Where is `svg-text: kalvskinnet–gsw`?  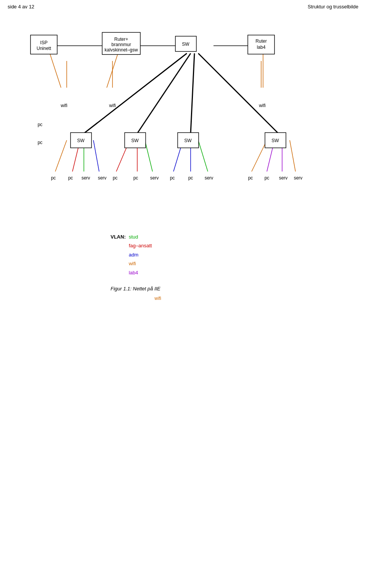
svg-text: kalvskinnet–gsw is located at coordinates (121, 50).